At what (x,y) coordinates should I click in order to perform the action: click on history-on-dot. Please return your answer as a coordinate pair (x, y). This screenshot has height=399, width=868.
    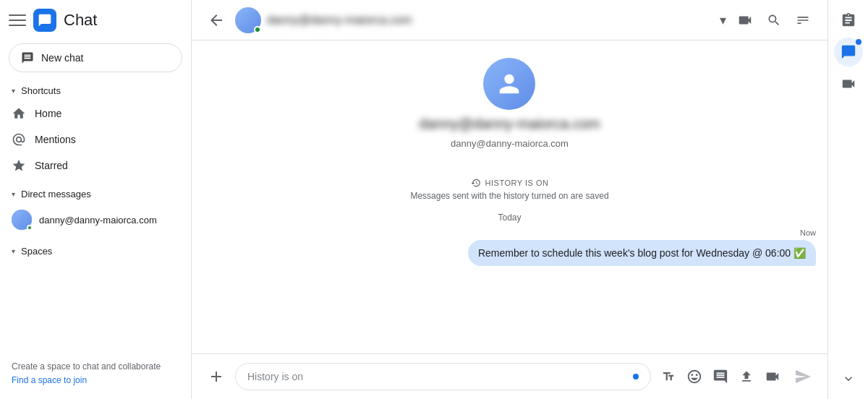
    Looking at the image, I should click on (636, 377).